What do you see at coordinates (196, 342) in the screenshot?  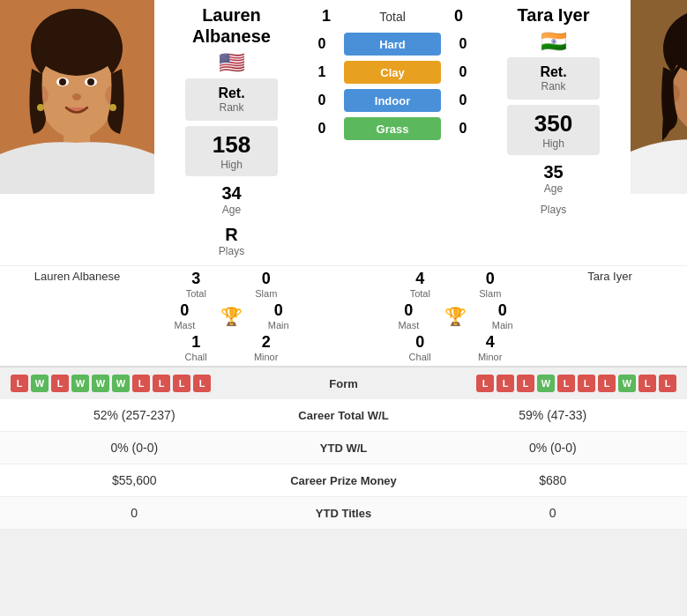 I see `left-chall-val: 1` at bounding box center [196, 342].